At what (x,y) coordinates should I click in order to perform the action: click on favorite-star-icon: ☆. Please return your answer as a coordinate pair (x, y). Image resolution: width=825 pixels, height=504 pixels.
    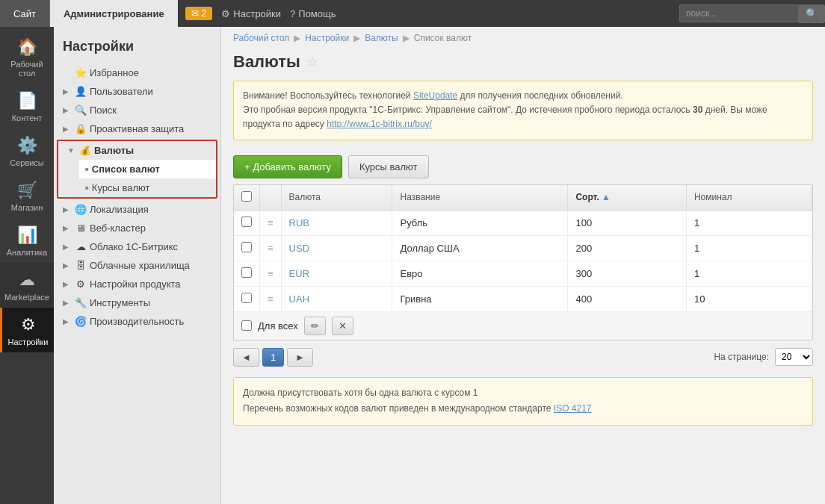
    Looking at the image, I should click on (312, 62).